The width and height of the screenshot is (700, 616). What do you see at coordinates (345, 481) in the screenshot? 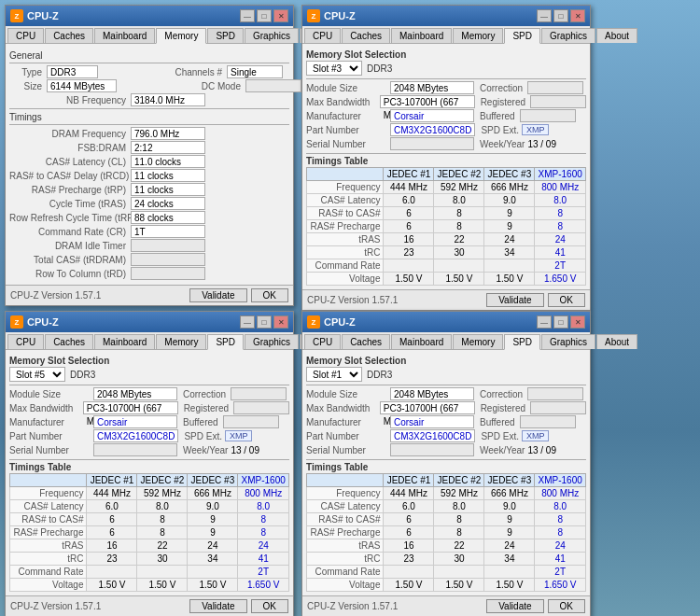
I see `timing-col-header` at bounding box center [345, 481].